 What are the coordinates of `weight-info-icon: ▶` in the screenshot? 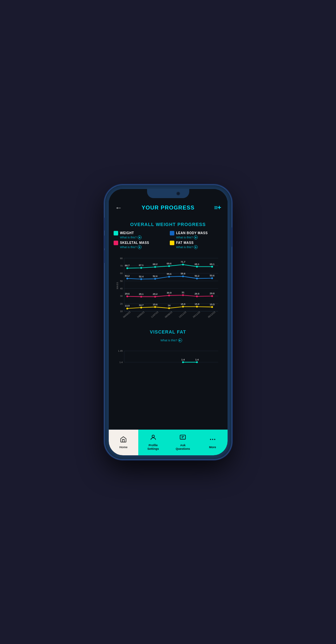 It's located at (140, 237).